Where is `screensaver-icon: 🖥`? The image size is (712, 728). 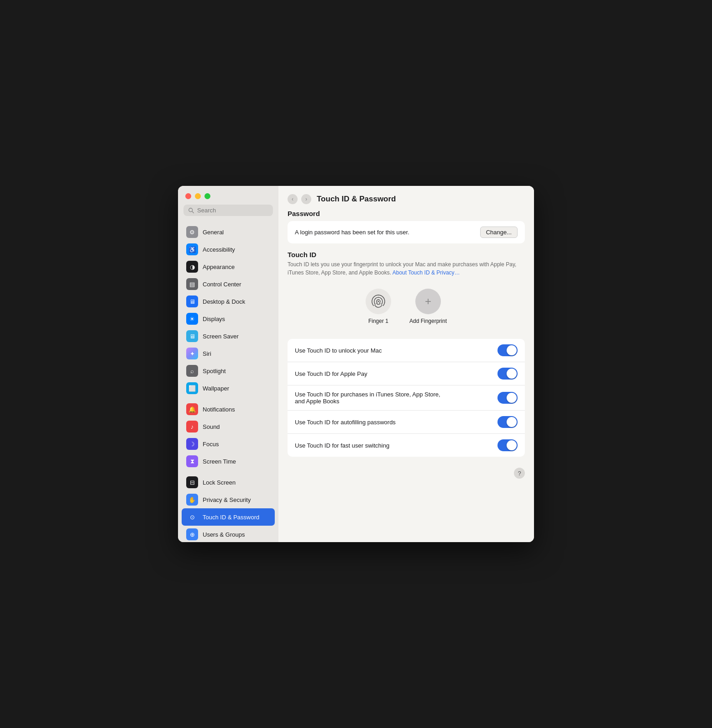 screensaver-icon: 🖥 is located at coordinates (192, 336).